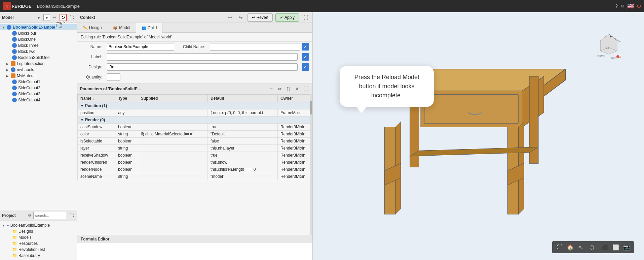  I want to click on undo-btn: ↩, so click(230, 18).